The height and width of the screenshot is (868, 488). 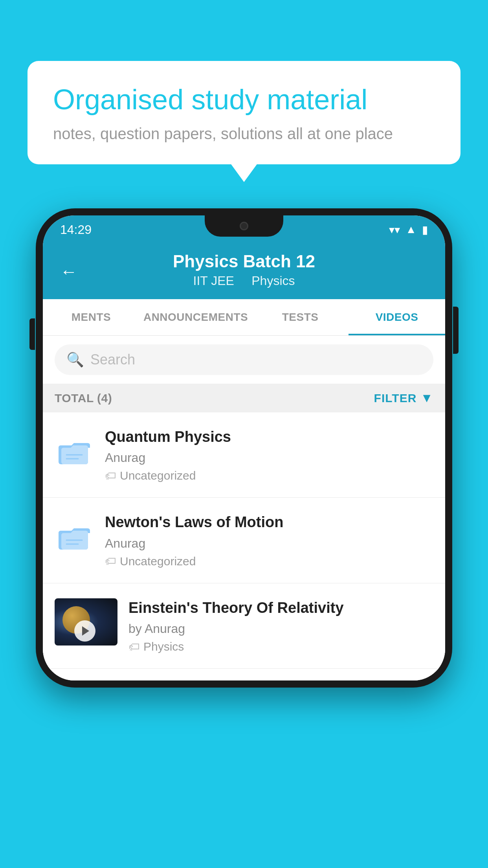 What do you see at coordinates (113, 360) in the screenshot?
I see `search-placeholder: Search` at bounding box center [113, 360].